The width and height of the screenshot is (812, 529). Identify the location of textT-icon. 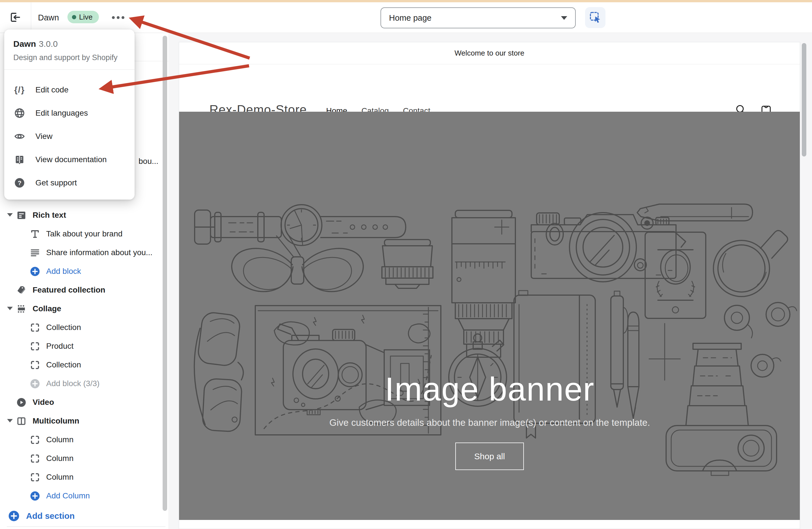
(35, 234).